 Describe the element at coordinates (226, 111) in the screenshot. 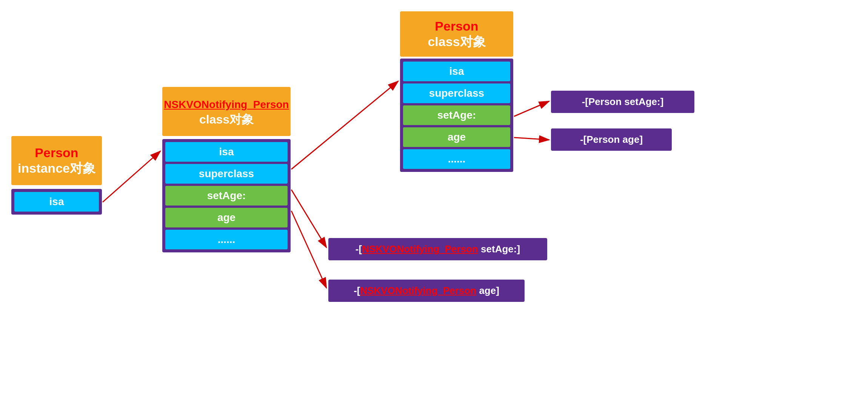

I see `nskvo-class-label: NSKVONotifying_Person class对象` at that location.